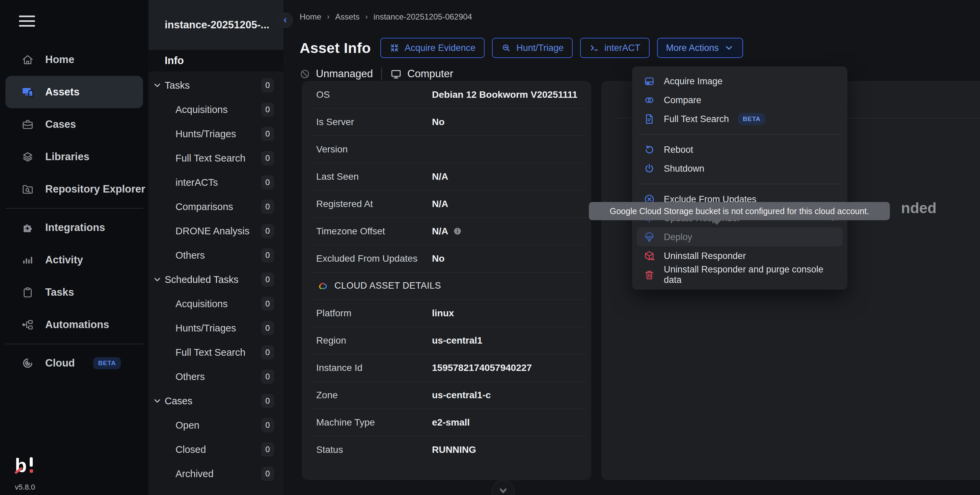 This screenshot has height=495, width=980. I want to click on gcloud-icon, so click(322, 286).